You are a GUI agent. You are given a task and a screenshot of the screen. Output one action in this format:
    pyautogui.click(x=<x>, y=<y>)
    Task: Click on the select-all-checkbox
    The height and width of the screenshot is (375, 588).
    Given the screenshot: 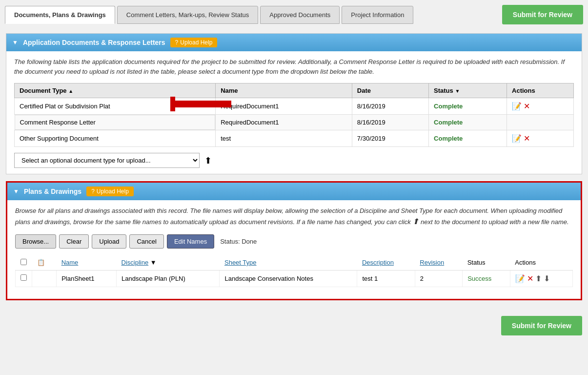 What is the action you would take?
    pyautogui.click(x=23, y=262)
    